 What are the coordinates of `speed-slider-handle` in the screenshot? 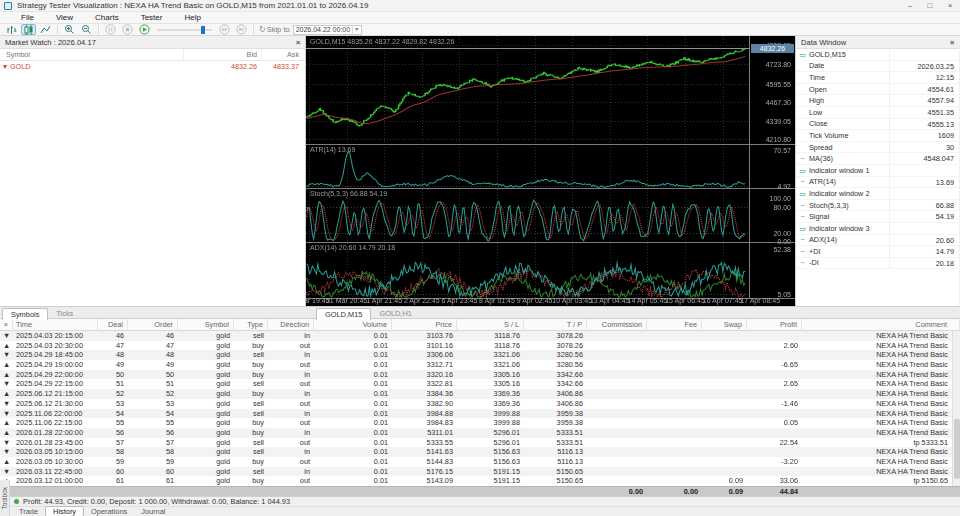 It's located at (203, 30).